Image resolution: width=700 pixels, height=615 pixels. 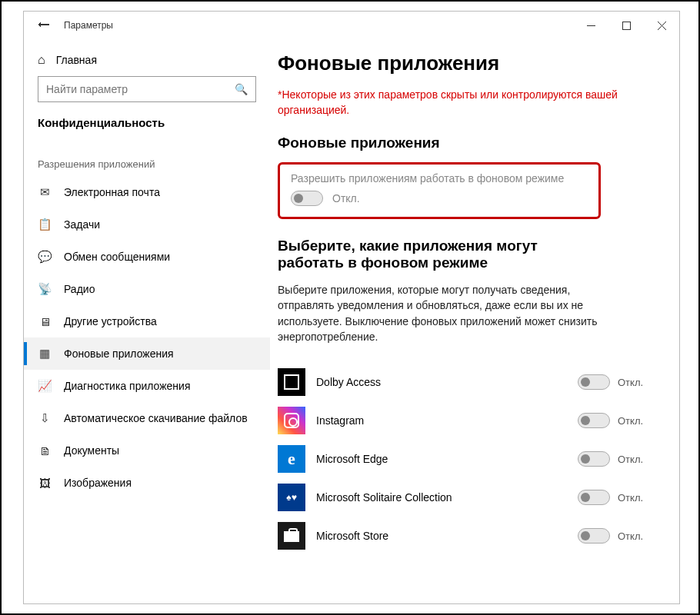 What do you see at coordinates (147, 354) in the screenshot?
I see `sidebar-item-background-apps: ▦ Фоновые приложения` at bounding box center [147, 354].